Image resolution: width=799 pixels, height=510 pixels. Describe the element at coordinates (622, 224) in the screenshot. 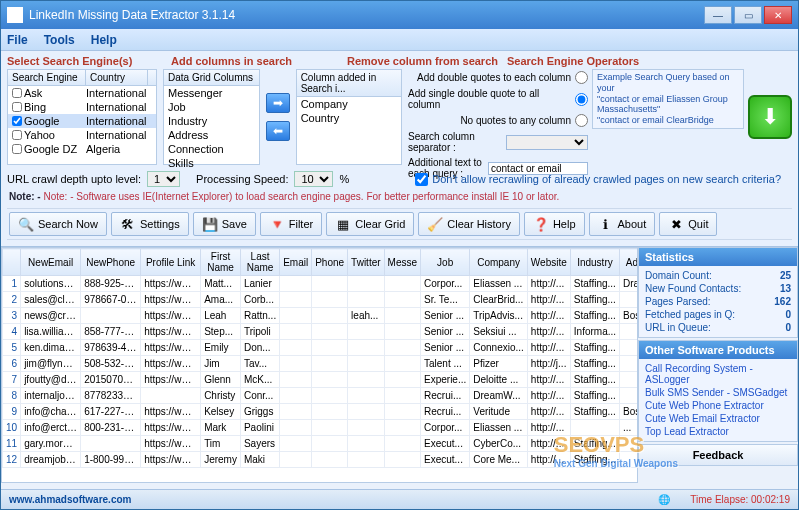

I see `about-button: ℹAbout` at that location.